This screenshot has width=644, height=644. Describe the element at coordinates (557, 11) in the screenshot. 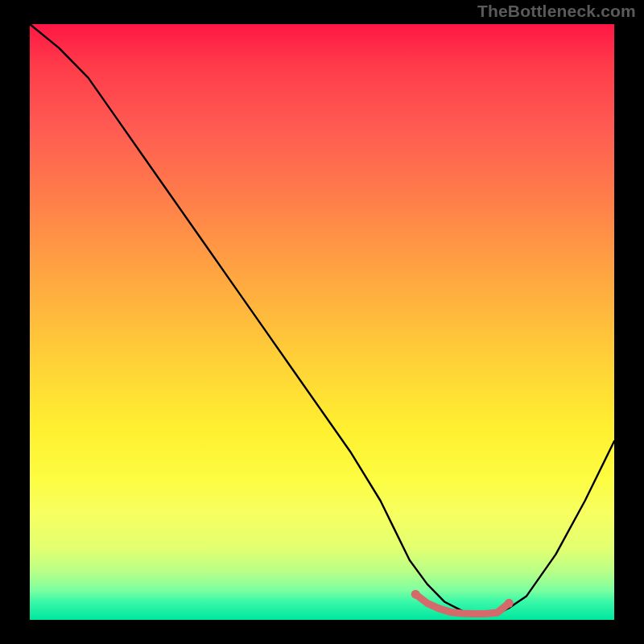

I see `watermark-text: TheBottleneck.com` at that location.